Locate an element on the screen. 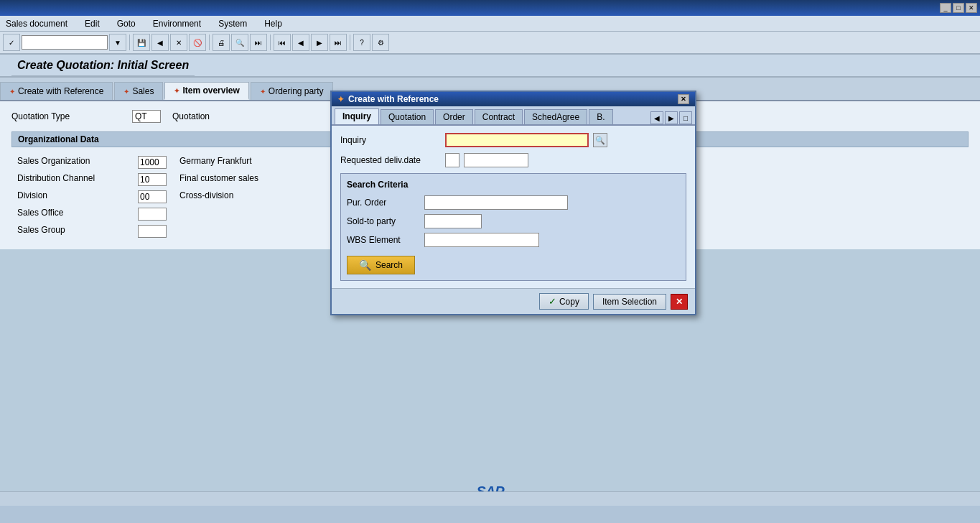 The height and width of the screenshot is (523, 980). quotation-type-input is located at coordinates (146, 116).